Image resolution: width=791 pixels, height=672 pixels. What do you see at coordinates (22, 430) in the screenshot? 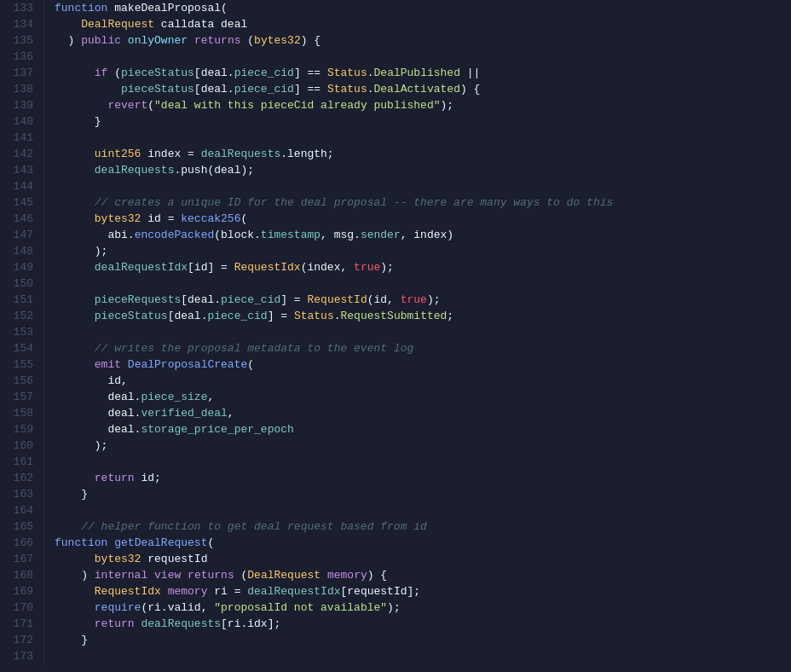
I see `line-number: 159` at bounding box center [22, 430].